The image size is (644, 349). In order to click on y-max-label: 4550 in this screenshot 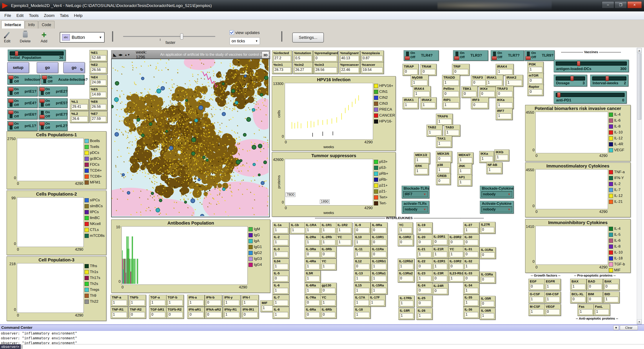, I will do `click(530, 113)`.